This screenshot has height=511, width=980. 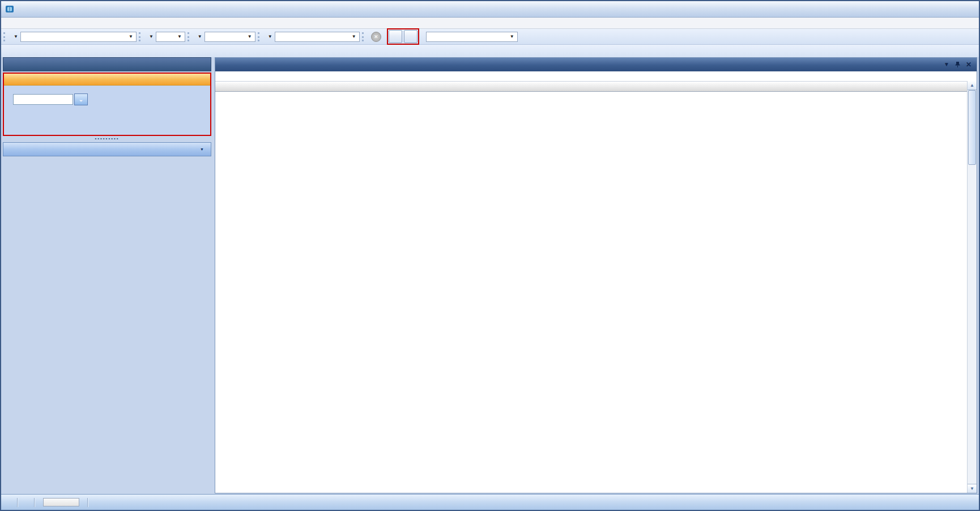 I want to click on maximize-button, so click(x=953, y=9).